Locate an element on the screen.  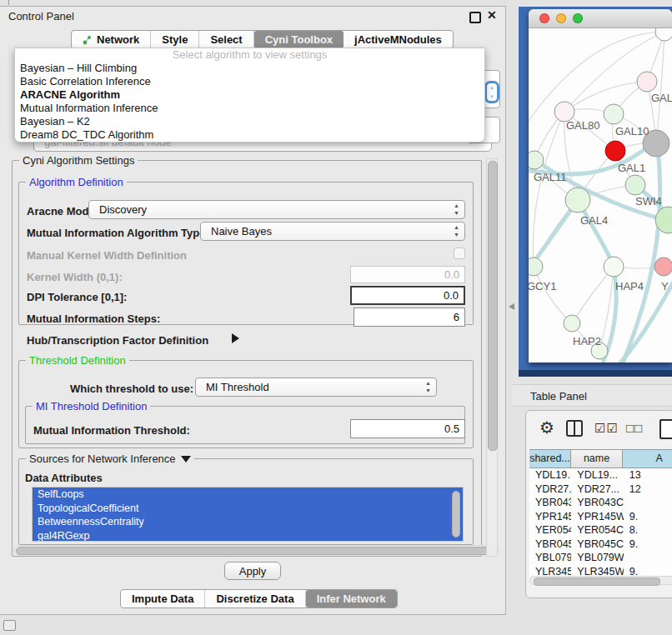
tab-infer-network: Infer Network is located at coordinates (352, 598).